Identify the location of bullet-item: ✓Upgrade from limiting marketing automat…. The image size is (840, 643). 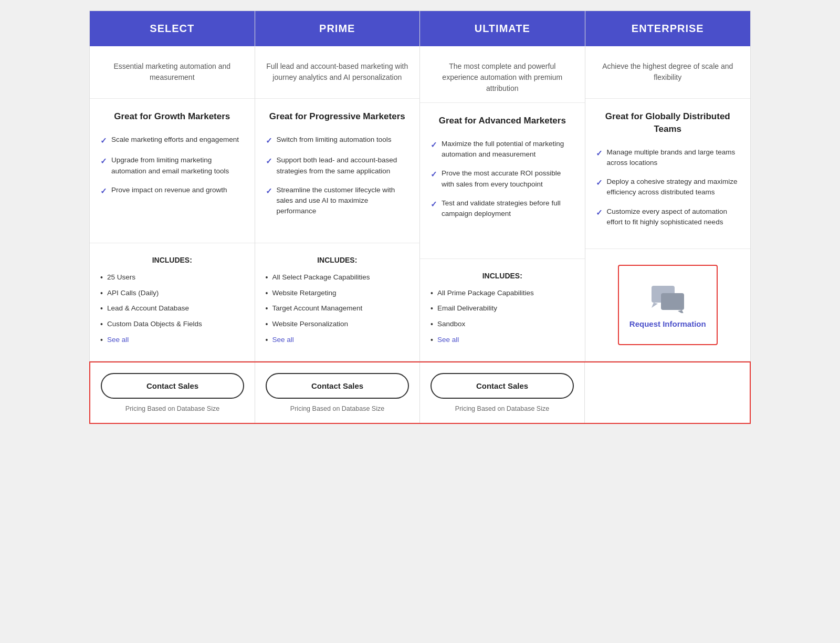
(172, 166).